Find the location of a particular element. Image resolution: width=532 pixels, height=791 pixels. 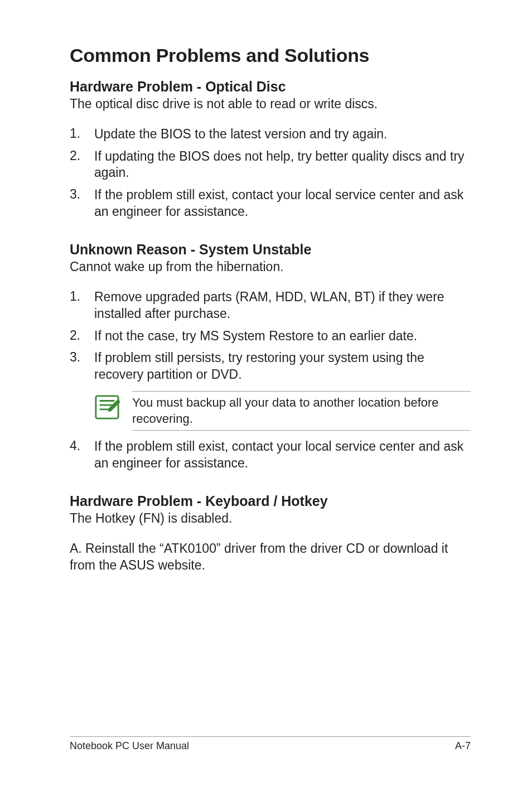

list-item: 2. If not the case, try MS System Restor… is located at coordinates (270, 336).